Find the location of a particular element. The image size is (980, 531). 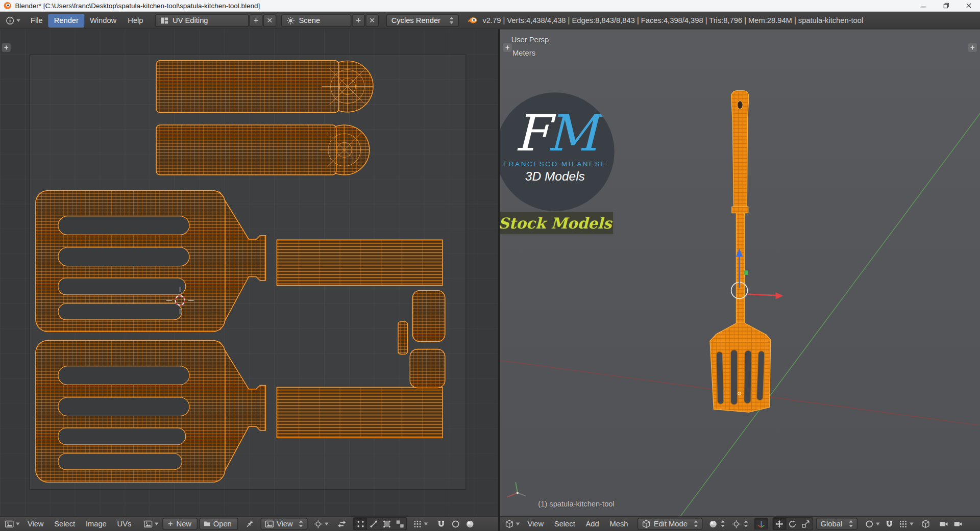

screen-layout-icon is located at coordinates (164, 20).